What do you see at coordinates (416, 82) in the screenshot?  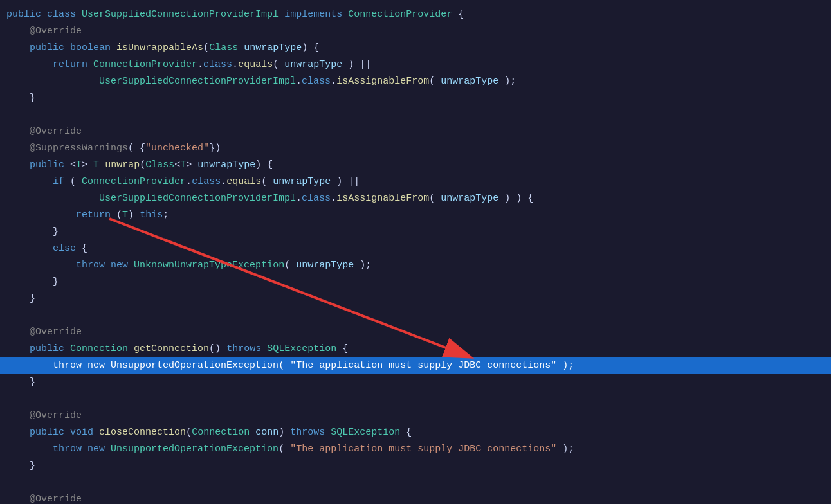 I see `code-line-5: UserSuppliedConnectionProviderImpl.class…` at bounding box center [416, 82].